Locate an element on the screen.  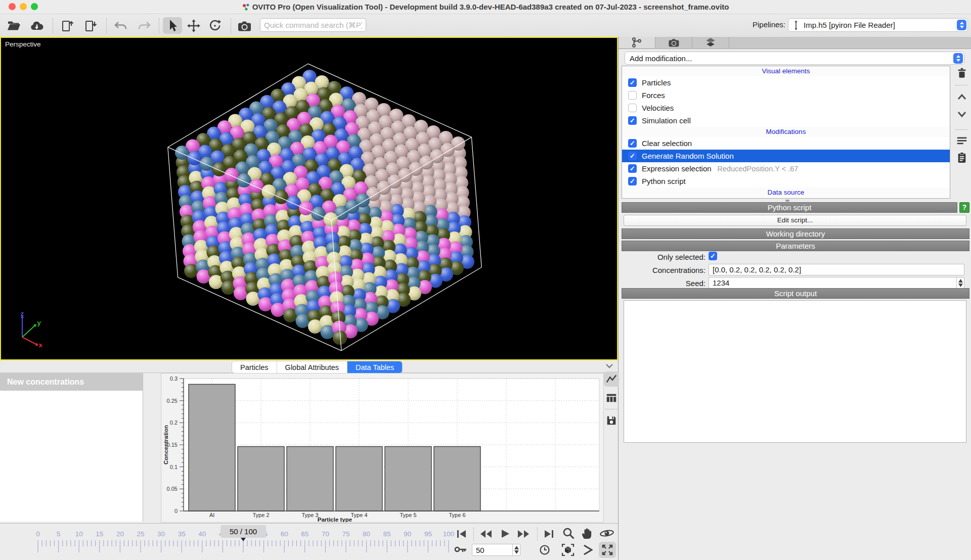
pipeline-item-label: Velocities is located at coordinates (657, 108).